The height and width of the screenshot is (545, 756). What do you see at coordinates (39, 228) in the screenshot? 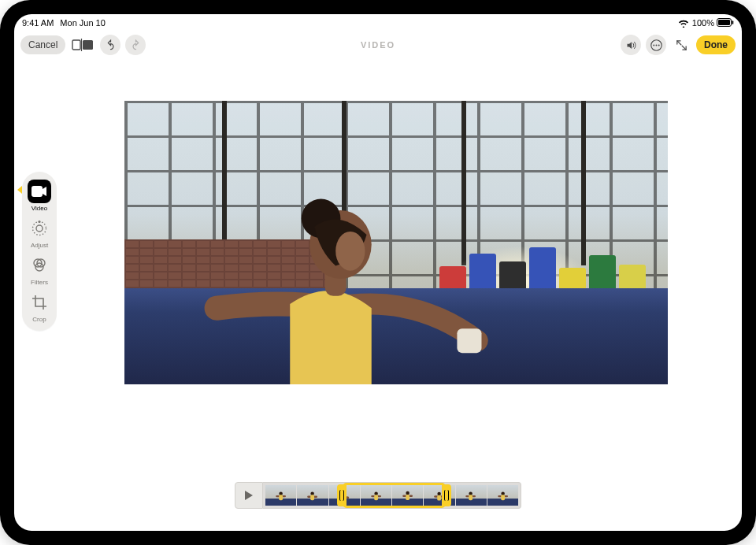
I see `adjust-icon` at bounding box center [39, 228].